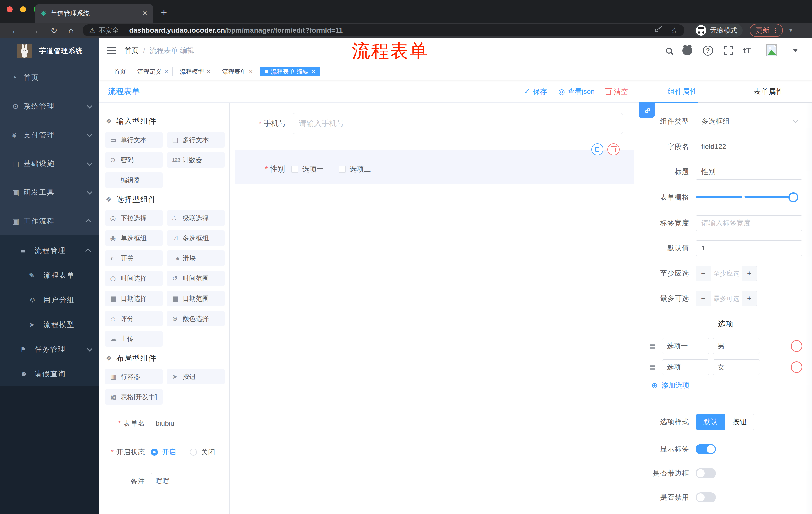 This screenshot has width=812, height=514. I want to click on style-button-button: 按钮, so click(740, 422).